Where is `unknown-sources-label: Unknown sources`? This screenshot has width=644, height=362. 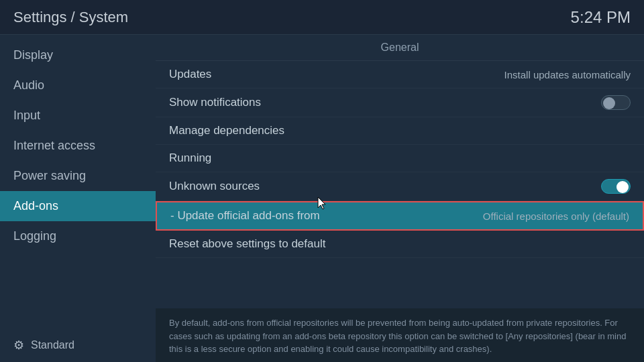
unknown-sources-label: Unknown sources is located at coordinates (215, 186).